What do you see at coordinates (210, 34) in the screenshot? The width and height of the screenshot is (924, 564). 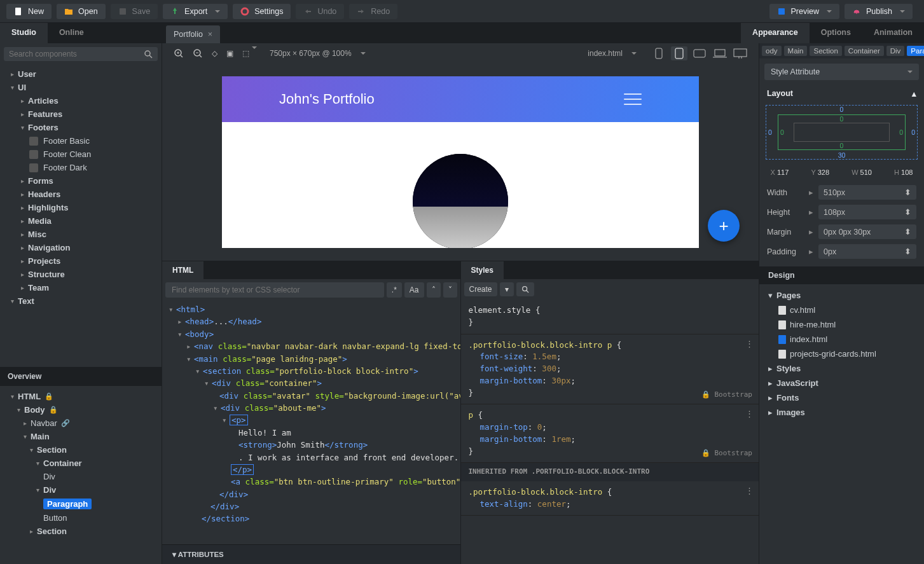 I see `close-icon: ×` at bounding box center [210, 34].